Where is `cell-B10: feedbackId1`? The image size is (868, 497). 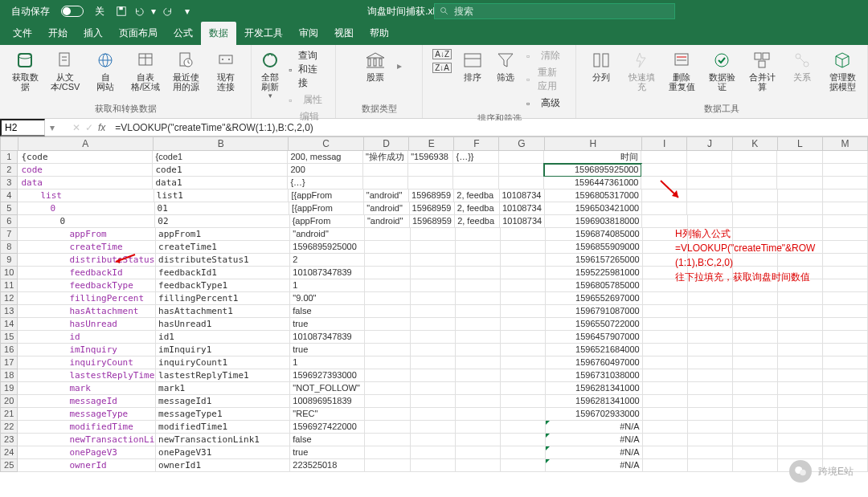 cell-B10: feedbackId1 is located at coordinates (223, 273).